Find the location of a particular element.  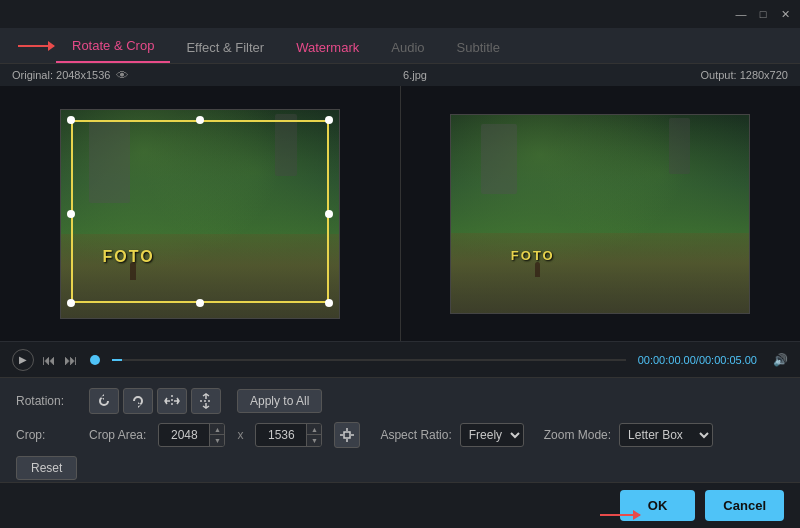

playback-bar: ▶ ⏮ ⏭ 00:00:00.00/00:00:05.00 🔊 is located at coordinates (400, 359).